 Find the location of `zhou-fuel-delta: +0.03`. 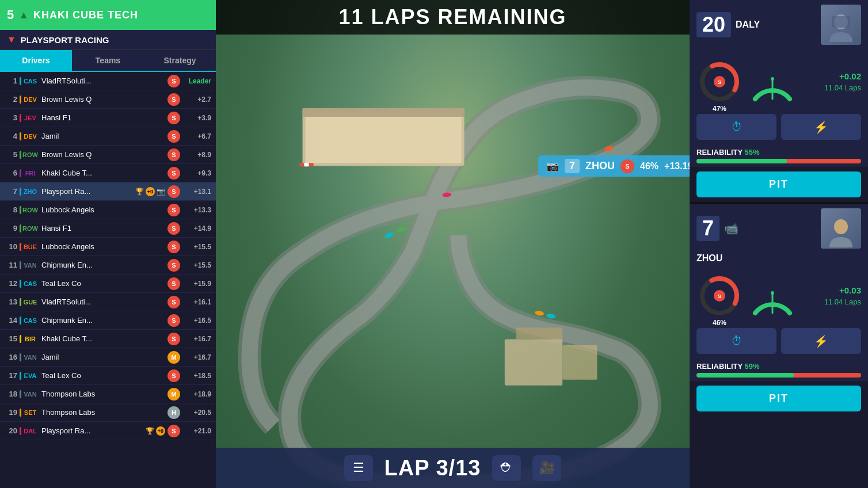

zhou-fuel-delta: +0.03 is located at coordinates (832, 290).